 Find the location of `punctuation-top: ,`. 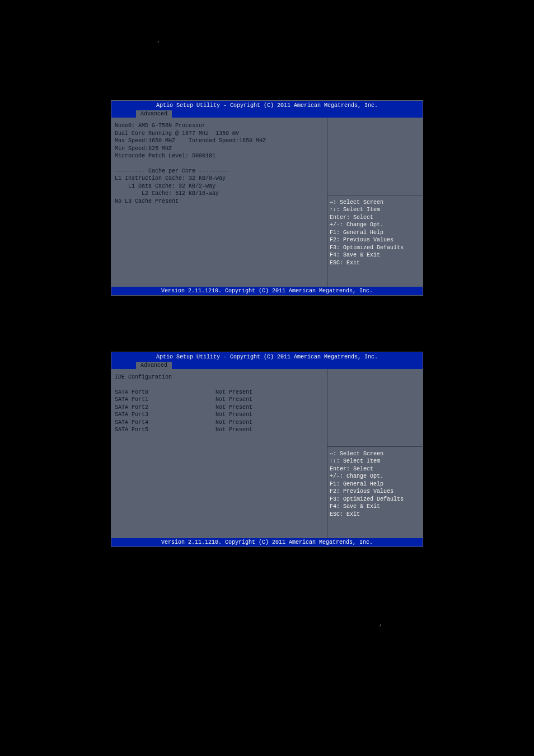

punctuation-top: , is located at coordinates (267, 67).